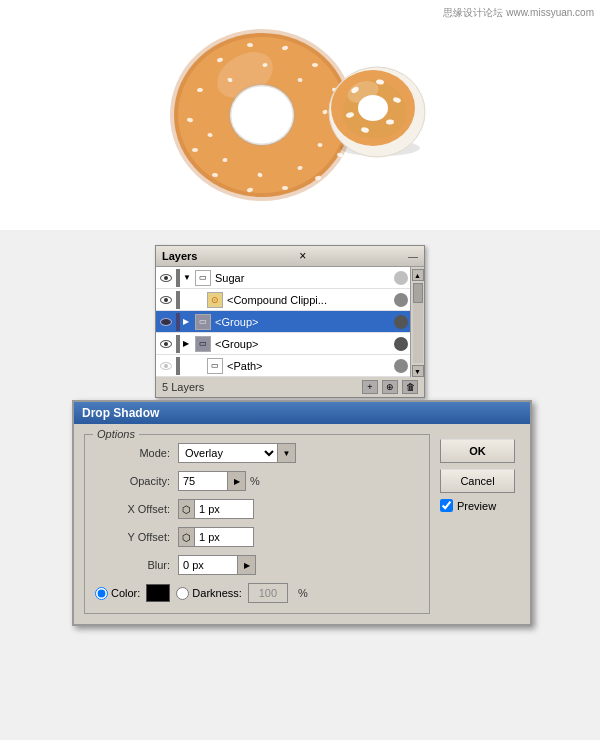  Describe the element at coordinates (308, 366) in the screenshot. I see `layer-name-5: <Path>` at that location.